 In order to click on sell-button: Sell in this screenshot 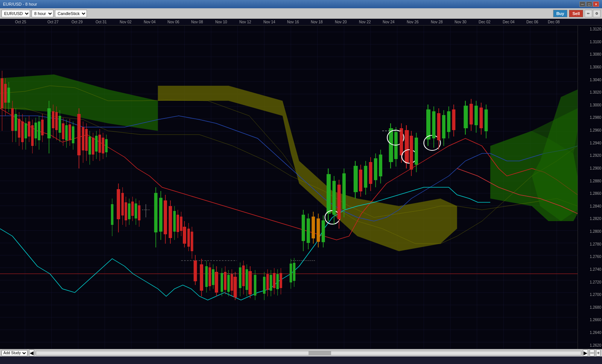, I will do `click(576, 14)`.